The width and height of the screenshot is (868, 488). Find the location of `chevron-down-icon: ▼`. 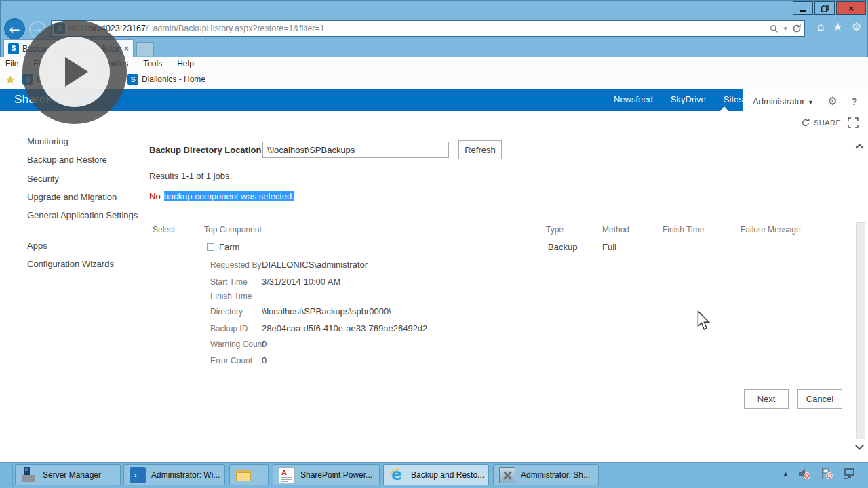

chevron-down-icon: ▼ is located at coordinates (811, 102).